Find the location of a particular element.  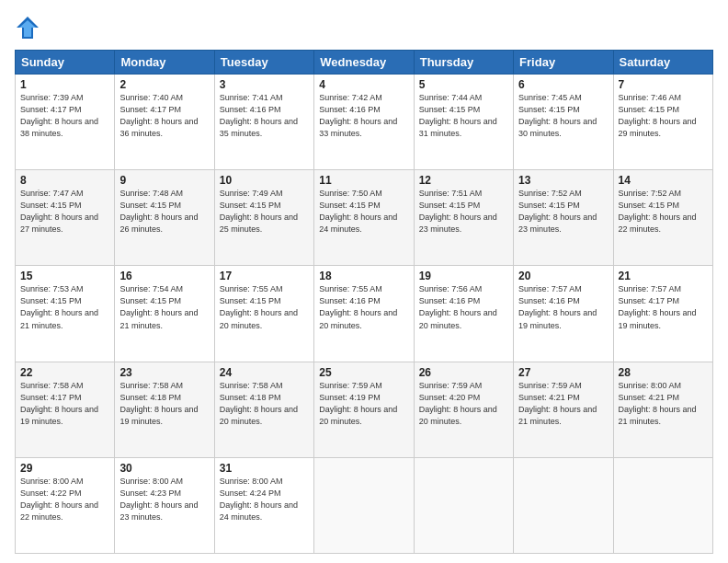

calendar-cell: 9Sunrise: 7:48 AMSunset: 4:15 PMDaylight… is located at coordinates (165, 218).